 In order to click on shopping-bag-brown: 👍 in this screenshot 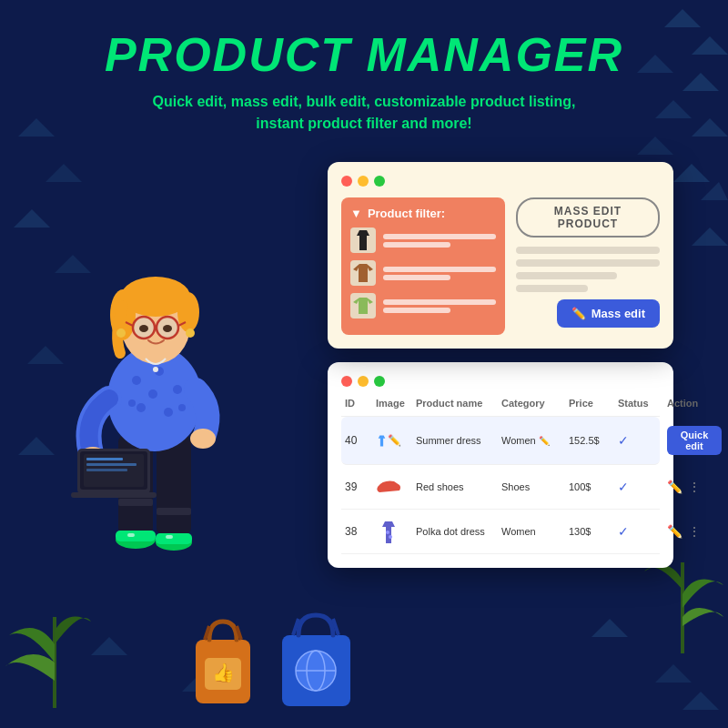, I will do `click(223, 658)`.